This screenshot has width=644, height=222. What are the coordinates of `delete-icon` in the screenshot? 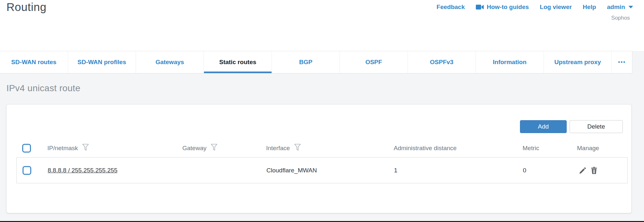 It's located at (594, 170).